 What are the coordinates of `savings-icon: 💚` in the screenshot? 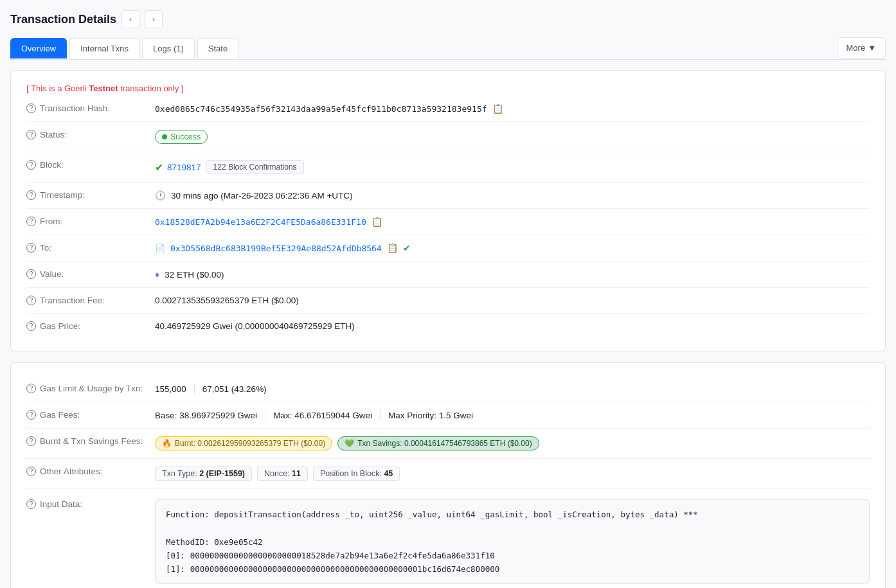 It's located at (350, 443).